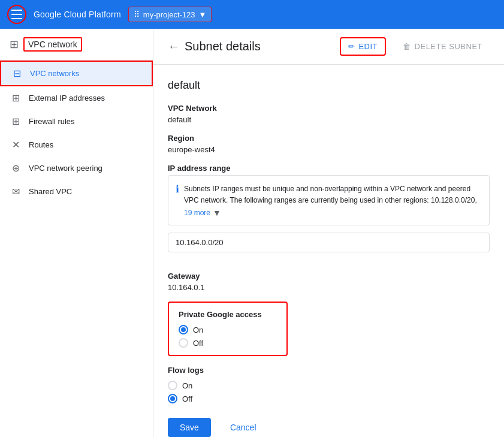  I want to click on info-icon: ℹ, so click(177, 189).